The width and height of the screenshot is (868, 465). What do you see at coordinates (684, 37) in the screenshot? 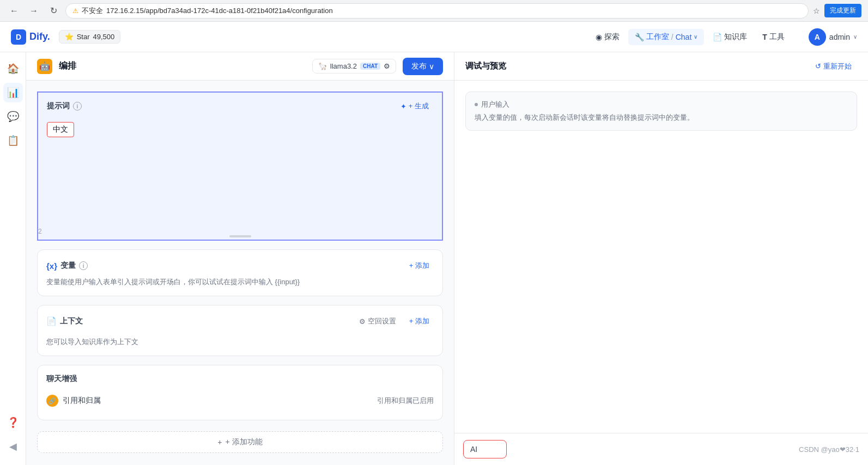
I see `chat-label: Chat` at bounding box center [684, 37].